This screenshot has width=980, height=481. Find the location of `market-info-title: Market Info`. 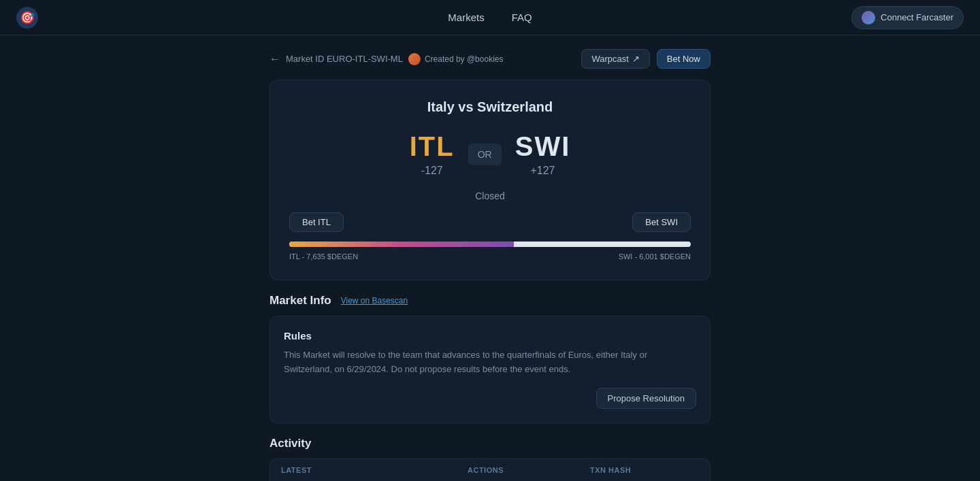

market-info-title: Market Info is located at coordinates (301, 301).